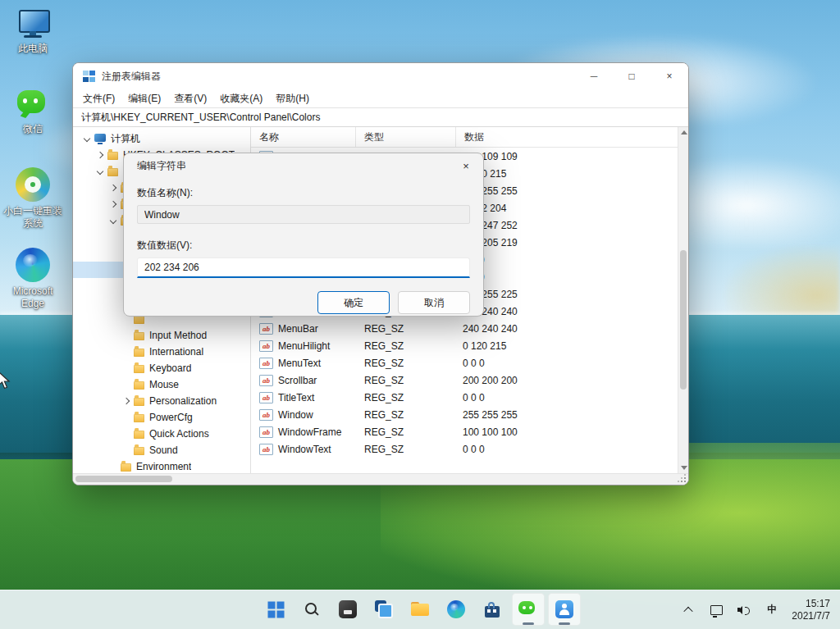  Describe the element at coordinates (162, 139) in the screenshot. I see `tree-item: 计算机` at that location.